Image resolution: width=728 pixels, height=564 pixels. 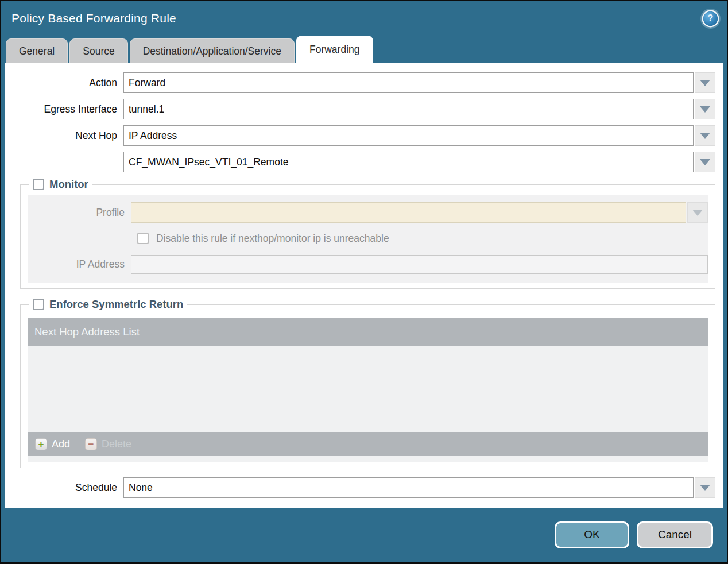 I want to click on action-label: Action, so click(x=67, y=83).